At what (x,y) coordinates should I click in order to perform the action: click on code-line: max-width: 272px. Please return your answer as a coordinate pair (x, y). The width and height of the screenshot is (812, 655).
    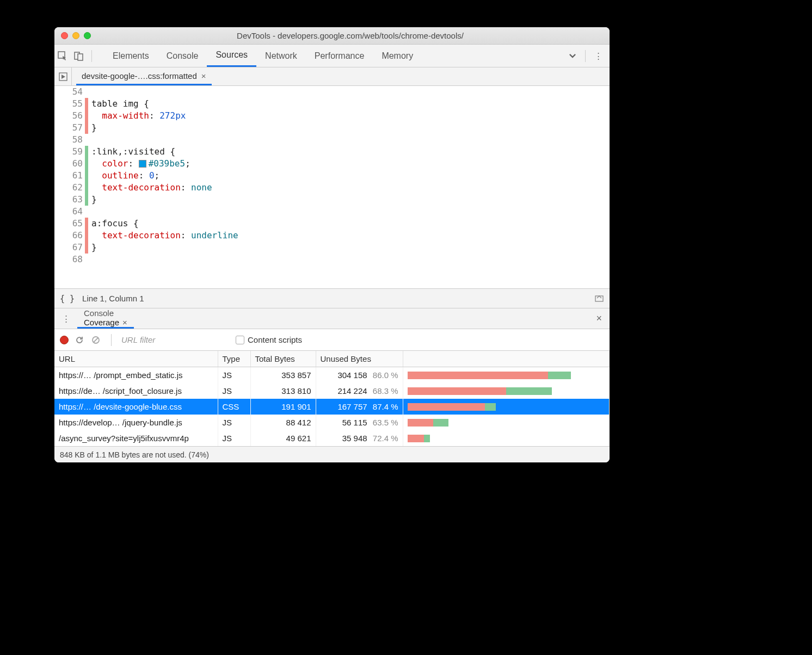
    Looking at the image, I should click on (350, 116).